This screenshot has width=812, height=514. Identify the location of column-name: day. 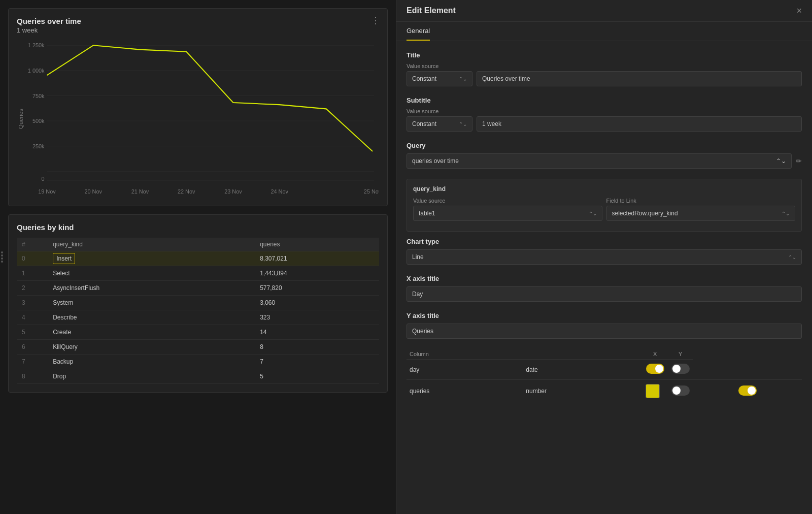
(465, 370).